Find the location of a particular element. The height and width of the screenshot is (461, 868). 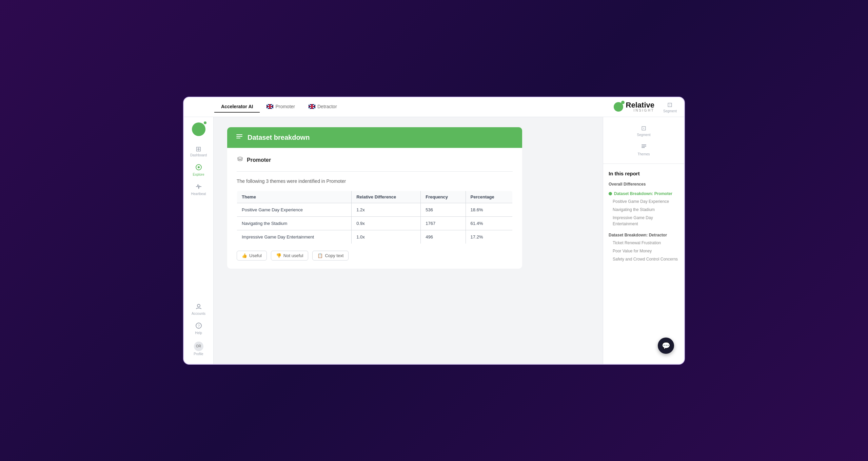

right-sidebar-icons: ⊡ Segment Themes is located at coordinates (644, 140).